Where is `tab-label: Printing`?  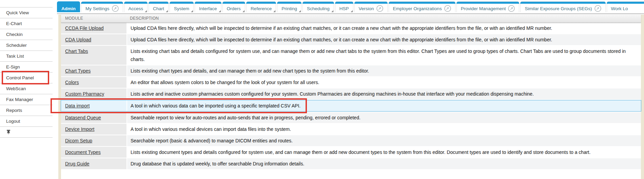 tab-label: Printing is located at coordinates (289, 9).